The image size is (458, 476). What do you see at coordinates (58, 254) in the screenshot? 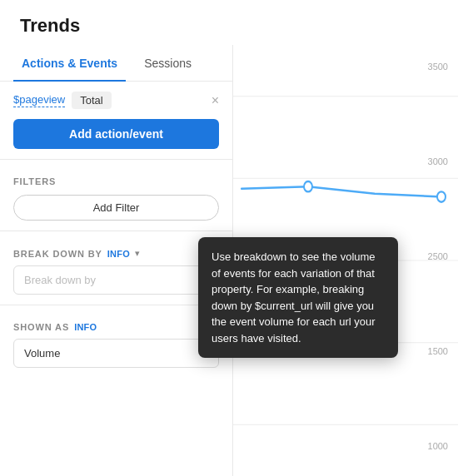
I see `breakdown-label: BREAK DOWN BY` at bounding box center [58, 254].